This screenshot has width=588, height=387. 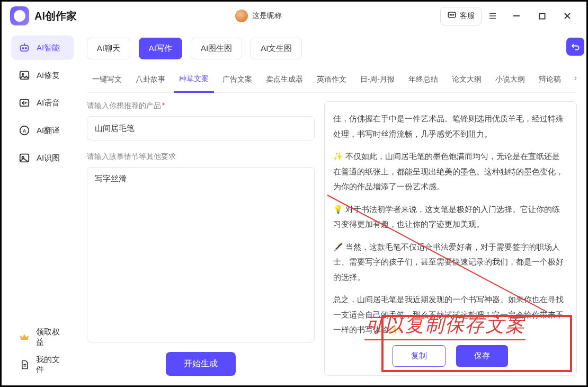 I want to click on subtabs: 一键写文 八卦故事 种草文案 广告文案 卖点生成器 英语作文 日-周-月报 年终…, so click(x=332, y=81).